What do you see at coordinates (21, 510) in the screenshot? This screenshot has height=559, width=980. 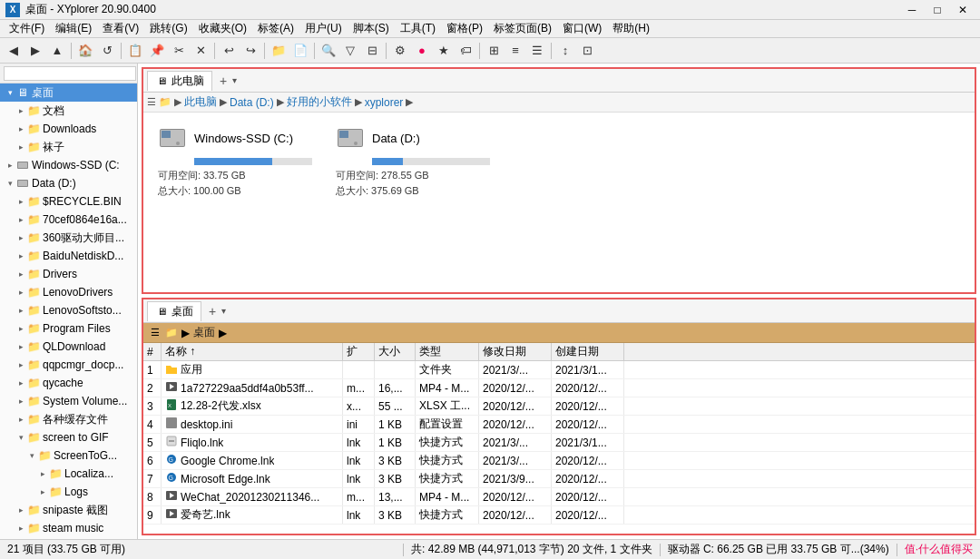 I see `expand-arrow-23: ▸` at bounding box center [21, 510].